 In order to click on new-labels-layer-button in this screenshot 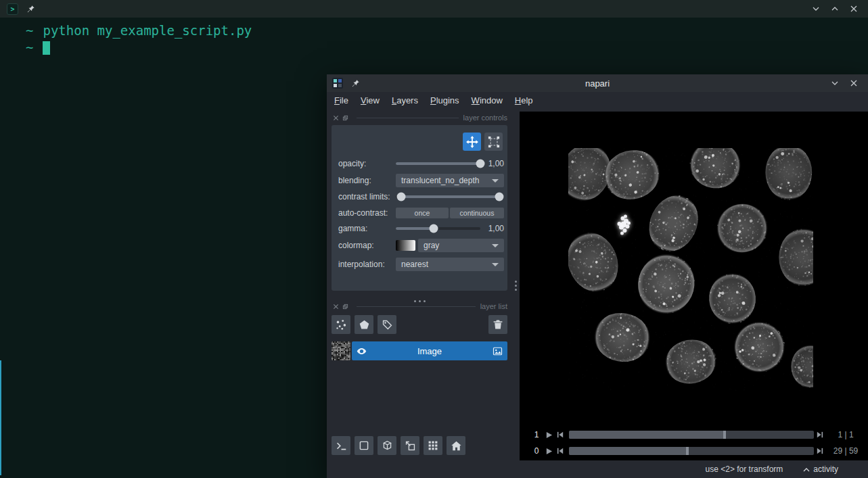, I will do `click(387, 325)`.